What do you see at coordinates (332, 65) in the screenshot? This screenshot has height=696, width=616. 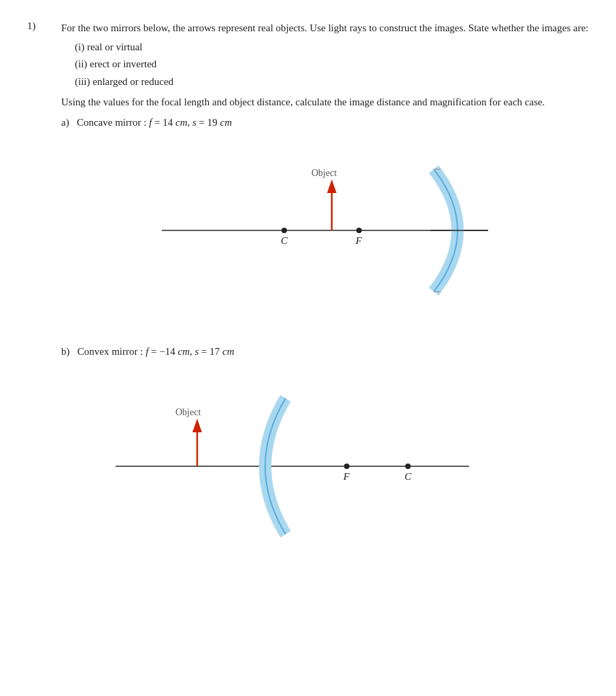 I see `sub-item-2: (ii) erect or inverted` at bounding box center [332, 65].